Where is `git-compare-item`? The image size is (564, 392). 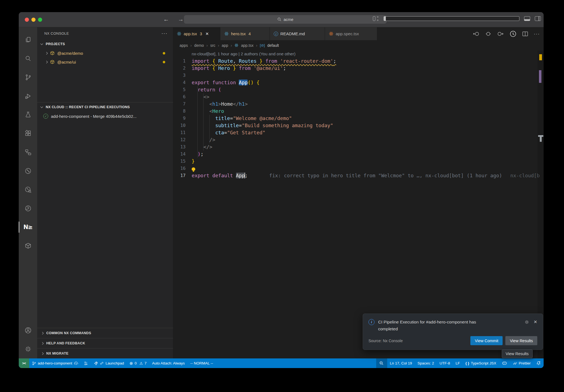 git-compare-item is located at coordinates (86, 363).